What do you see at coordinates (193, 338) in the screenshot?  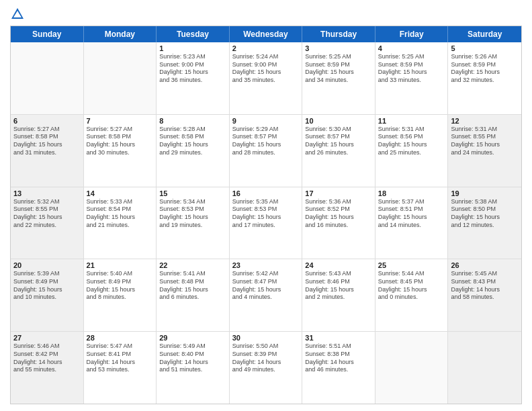 I see `day-number: 29` at bounding box center [193, 338].